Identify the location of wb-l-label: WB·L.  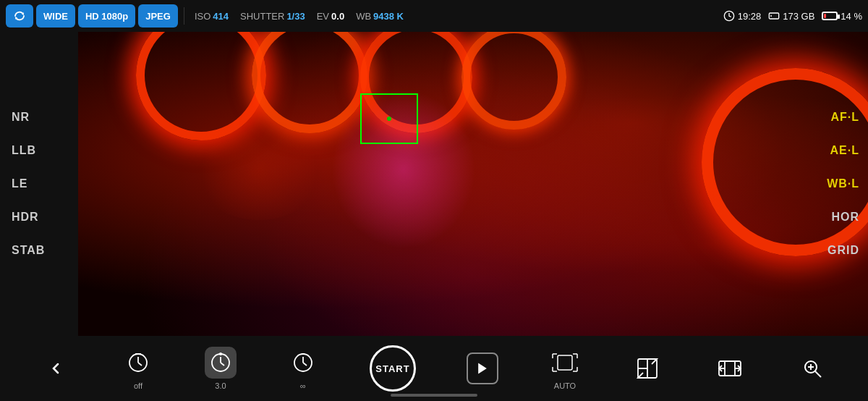
(843, 184).